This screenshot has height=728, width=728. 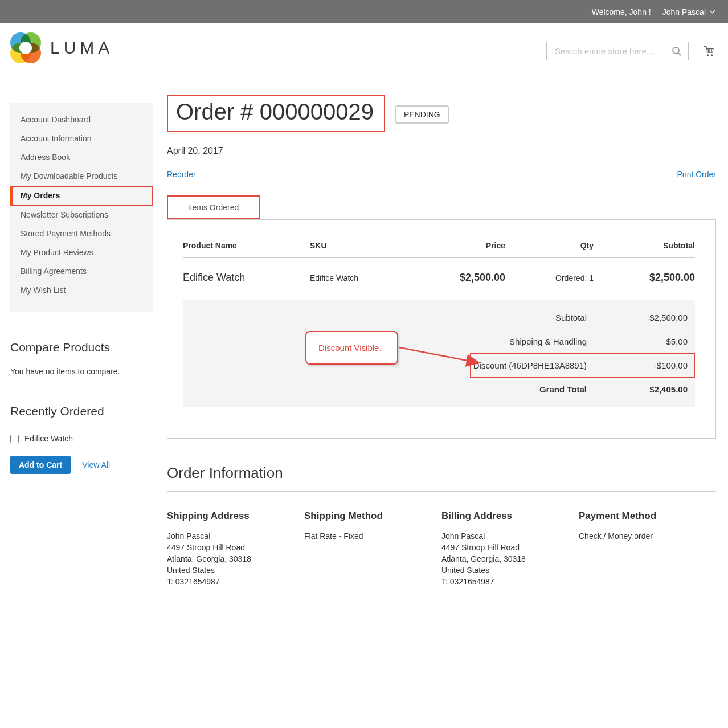 I want to click on search-icon, so click(x=677, y=51).